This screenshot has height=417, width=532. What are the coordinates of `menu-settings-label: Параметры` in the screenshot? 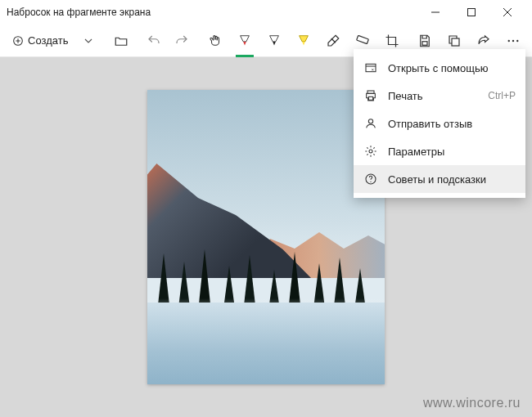 It's located at (416, 152).